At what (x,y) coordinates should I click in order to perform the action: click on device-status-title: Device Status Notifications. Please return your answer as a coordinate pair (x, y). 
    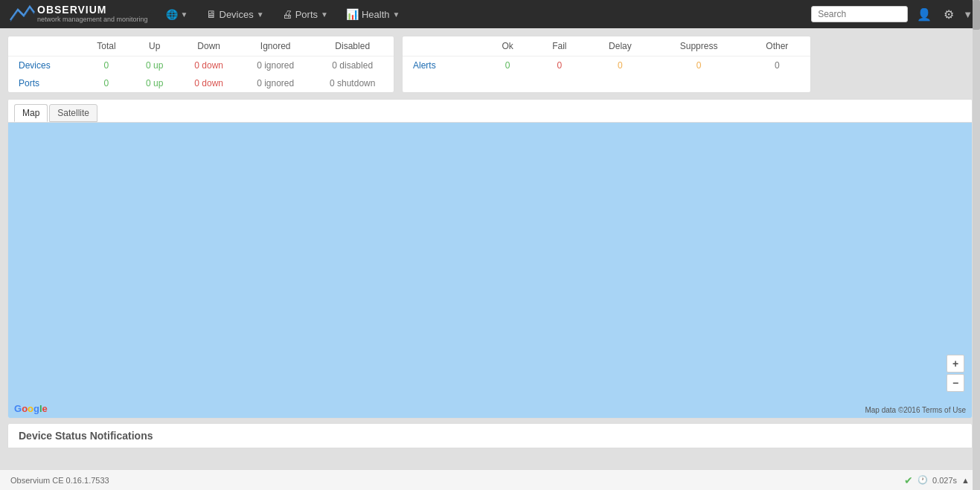
    Looking at the image, I should click on (86, 436).